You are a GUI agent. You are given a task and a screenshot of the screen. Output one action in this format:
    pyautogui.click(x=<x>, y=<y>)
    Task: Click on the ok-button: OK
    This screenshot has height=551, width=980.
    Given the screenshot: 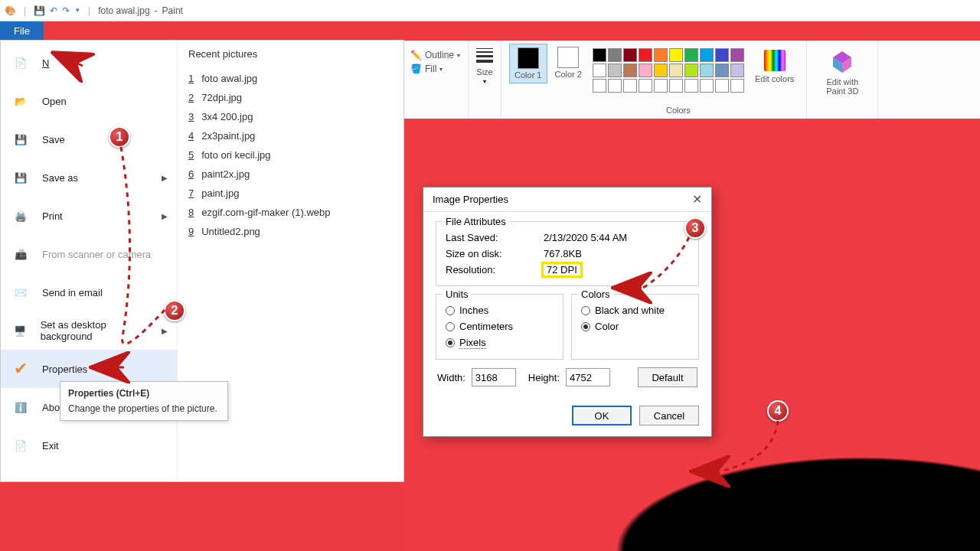 What is the action you would take?
    pyautogui.click(x=602, y=416)
    